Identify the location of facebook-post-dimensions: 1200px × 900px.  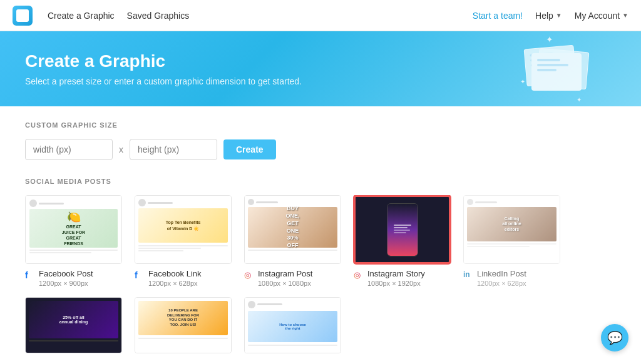
(66, 283).